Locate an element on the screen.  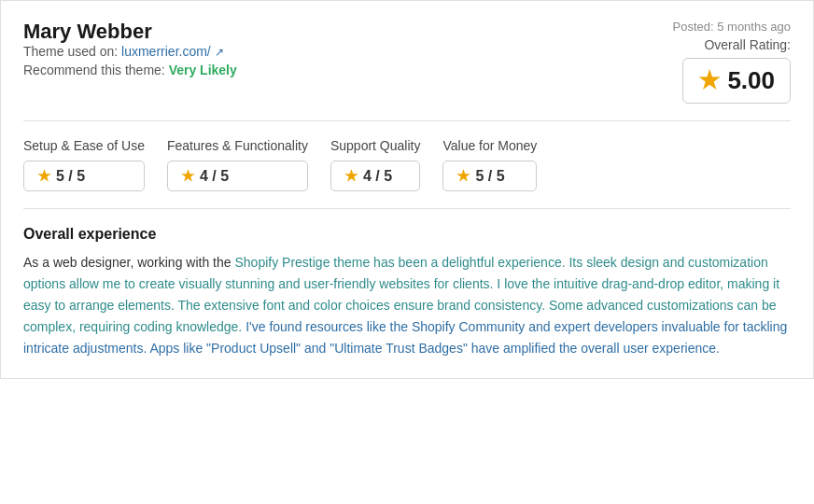
ratings-row: Setup & Ease of Use ★ 5 / 5 Features & F… is located at coordinates (407, 164).